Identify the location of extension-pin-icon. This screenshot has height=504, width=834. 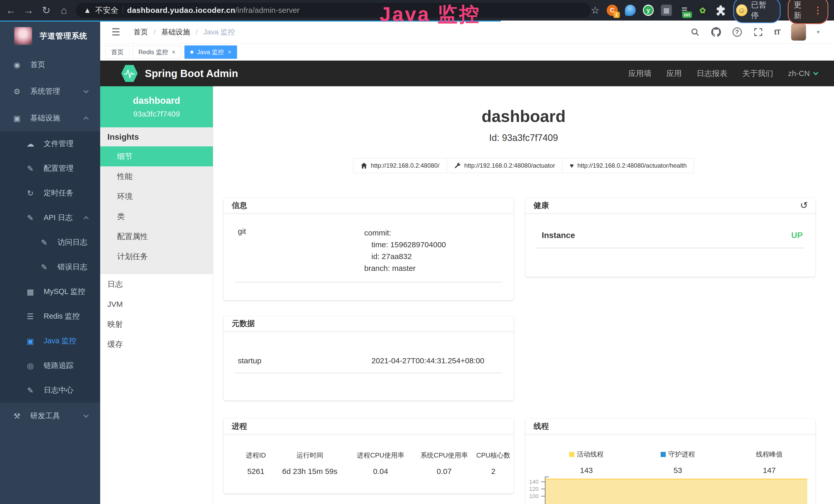
(630, 10).